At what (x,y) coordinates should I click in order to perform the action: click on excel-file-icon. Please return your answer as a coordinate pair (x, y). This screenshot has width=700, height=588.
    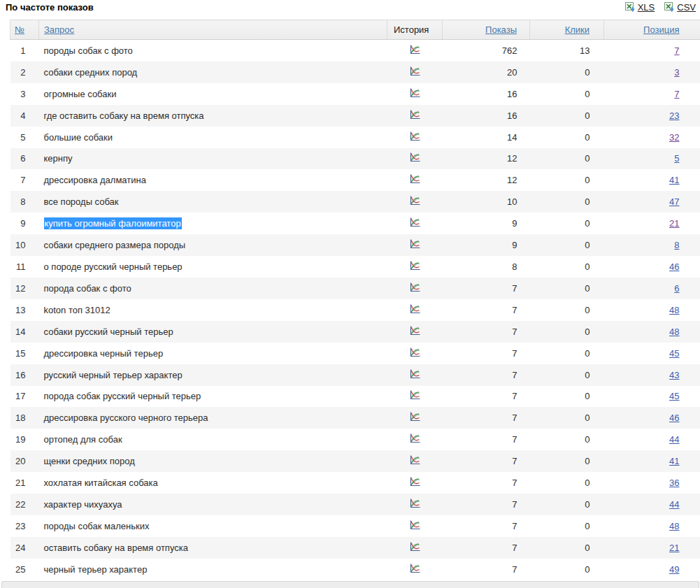
    Looking at the image, I should click on (631, 7).